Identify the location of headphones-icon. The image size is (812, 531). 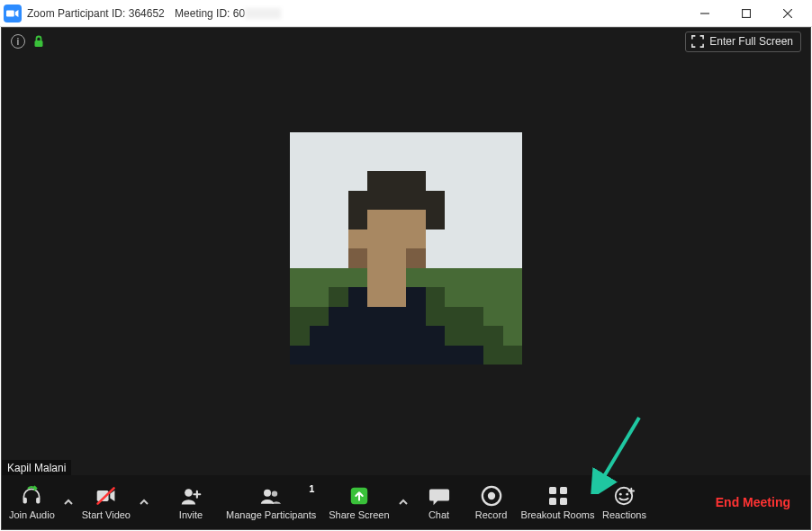
(32, 496).